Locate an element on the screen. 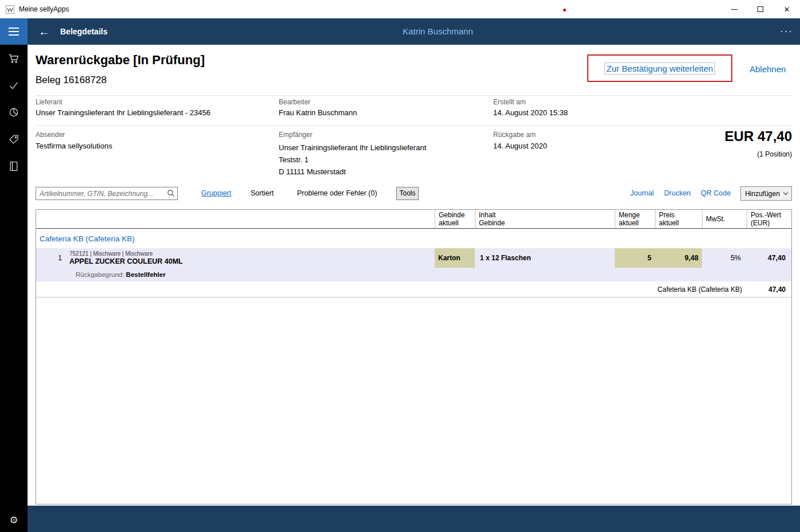 This screenshot has height=532, width=800. gear-icon: ⚙ is located at coordinates (14, 521).